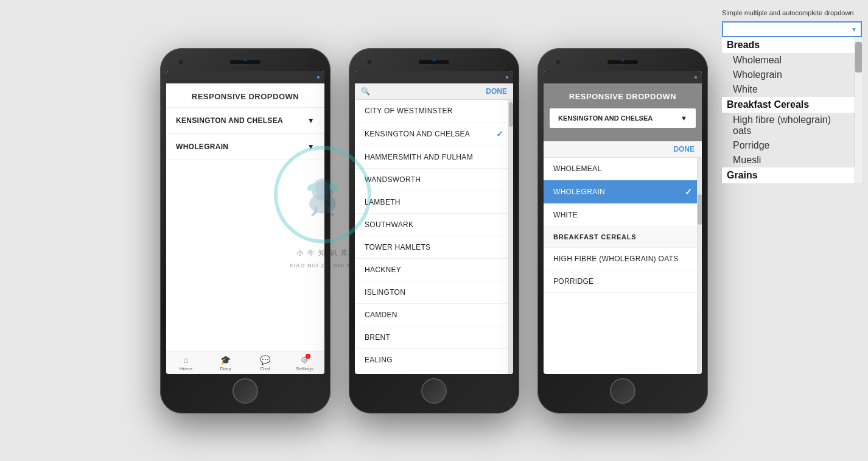 The height and width of the screenshot is (461, 868). I want to click on list-item-label: WHITE, so click(565, 215).